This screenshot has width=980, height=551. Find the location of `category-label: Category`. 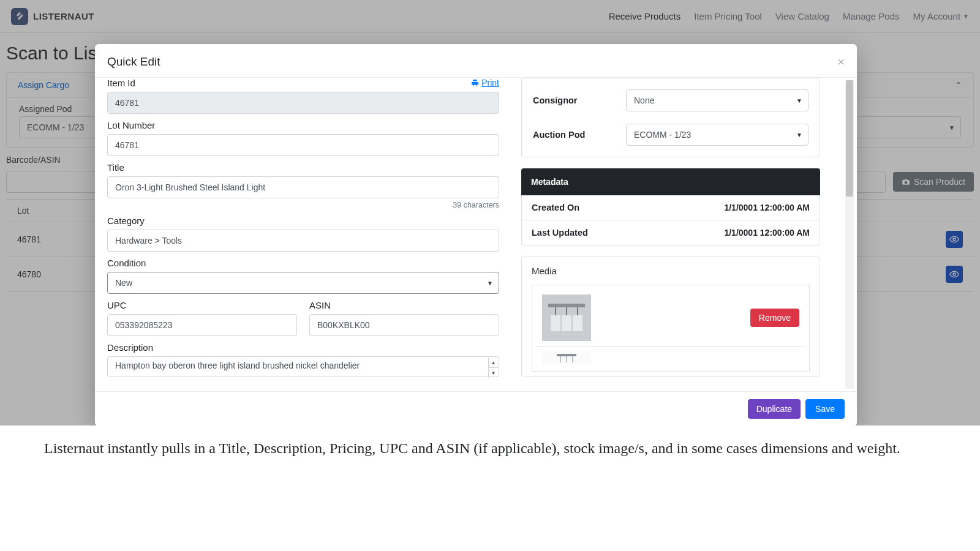

category-label: Category is located at coordinates (303, 220).